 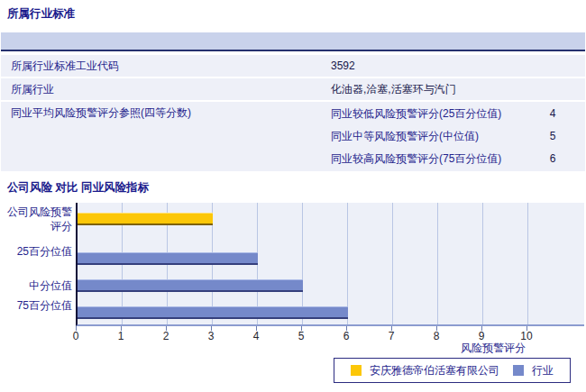 What do you see at coordinates (346, 336) in the screenshot?
I see `x-tick-label: 6` at bounding box center [346, 336].